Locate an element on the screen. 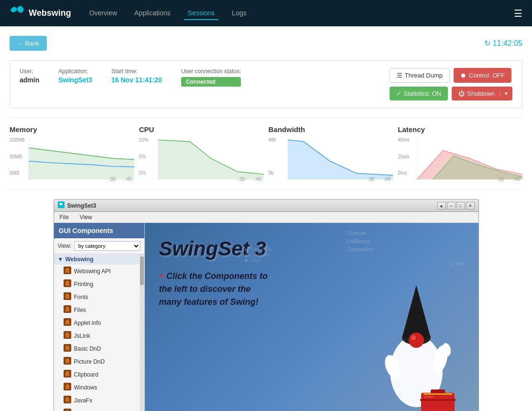 This screenshot has width=532, height=411. session-metadata: User: admin Application: SwingSet3 Start… is located at coordinates (130, 78).